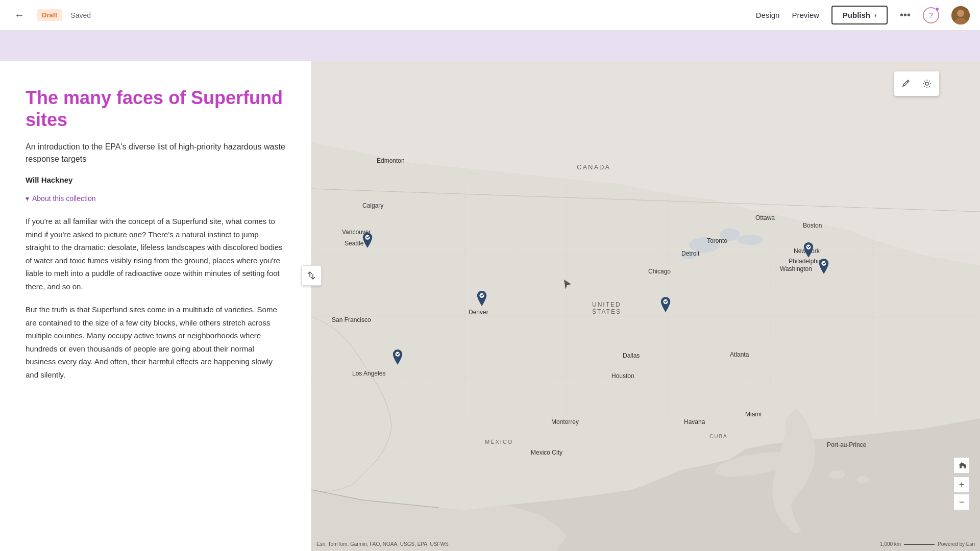  What do you see at coordinates (311, 276) in the screenshot?
I see `swap-icon` at bounding box center [311, 276].